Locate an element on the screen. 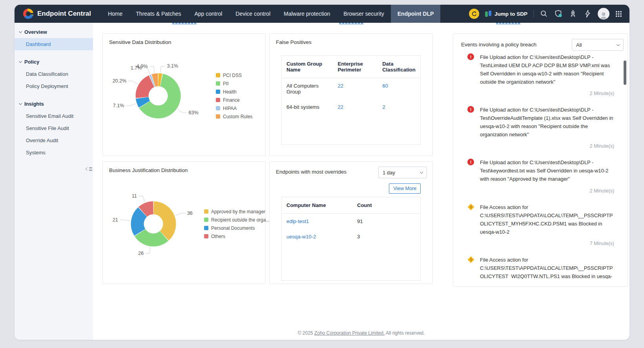  column-header: Enterprise Perimeter is located at coordinates (355, 67).